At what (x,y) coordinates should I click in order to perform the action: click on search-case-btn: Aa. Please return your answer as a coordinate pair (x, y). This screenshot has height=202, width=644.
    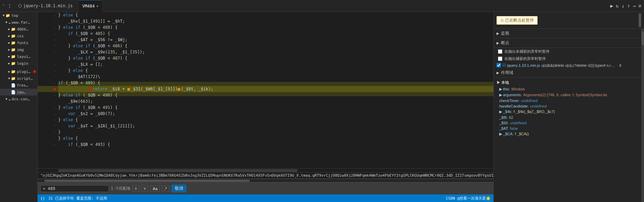
    Looking at the image, I should click on (155, 189).